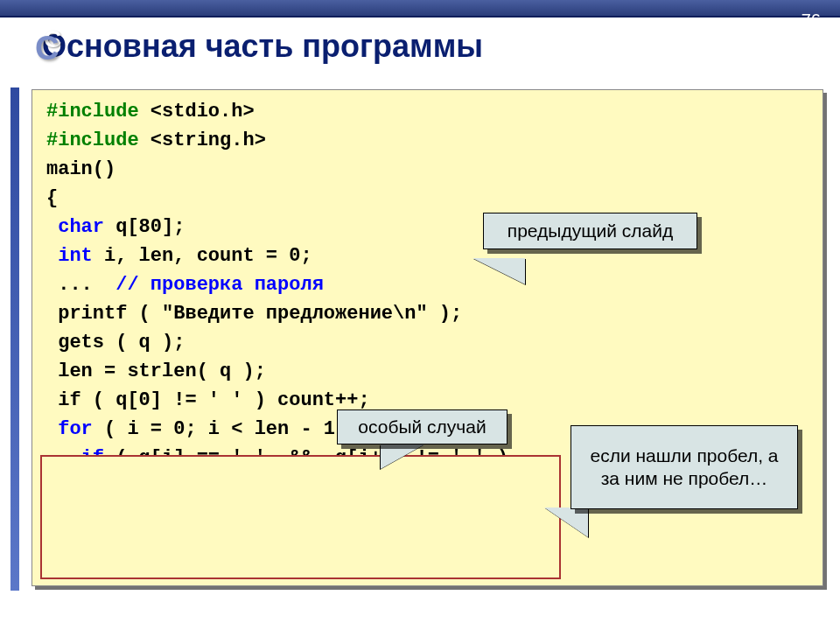 The height and width of the screenshot is (630, 840). What do you see at coordinates (15, 340) in the screenshot?
I see `left-rail` at bounding box center [15, 340].